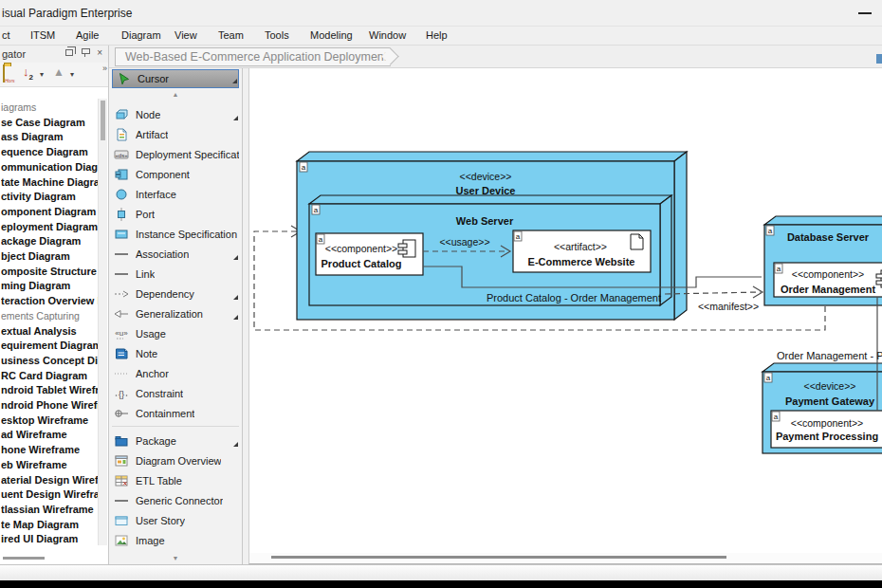  What do you see at coordinates (176, 413) in the screenshot?
I see `palette-item-containment: Containment` at bounding box center [176, 413].